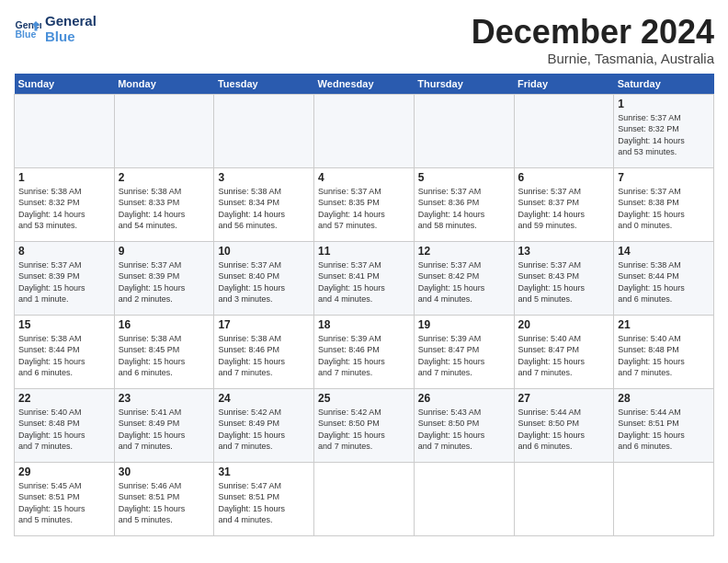 The height and width of the screenshot is (563, 728). Describe the element at coordinates (264, 472) in the screenshot. I see `day-number: 31` at that location.